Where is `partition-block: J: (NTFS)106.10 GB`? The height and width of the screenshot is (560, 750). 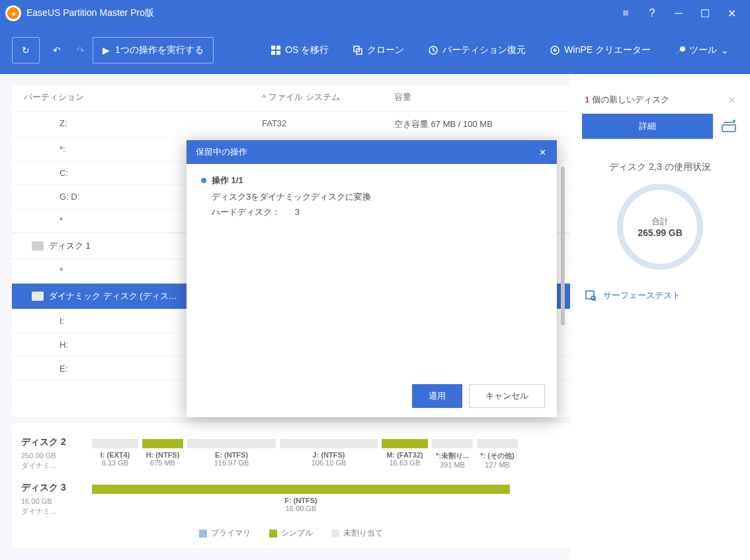
partition-block: J: (NTFS)106.10 GB is located at coordinates (329, 454).